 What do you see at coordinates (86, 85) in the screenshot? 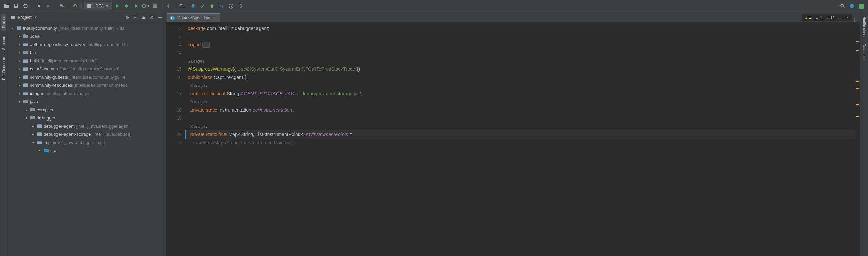
I see `tree-item: ▸community-resources [intellij.idea.comm…` at bounding box center [86, 85].